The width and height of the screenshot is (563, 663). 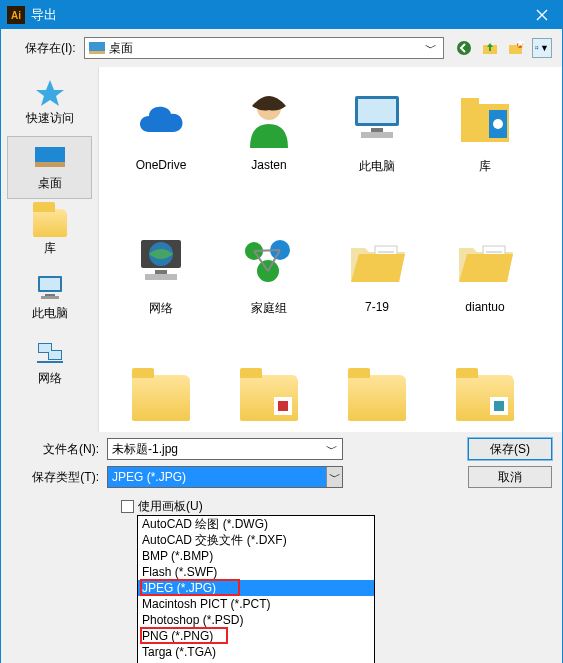 What do you see at coordinates (50, 378) in the screenshot?
I see `sidebar-item-label: 网络` at bounding box center [50, 378].